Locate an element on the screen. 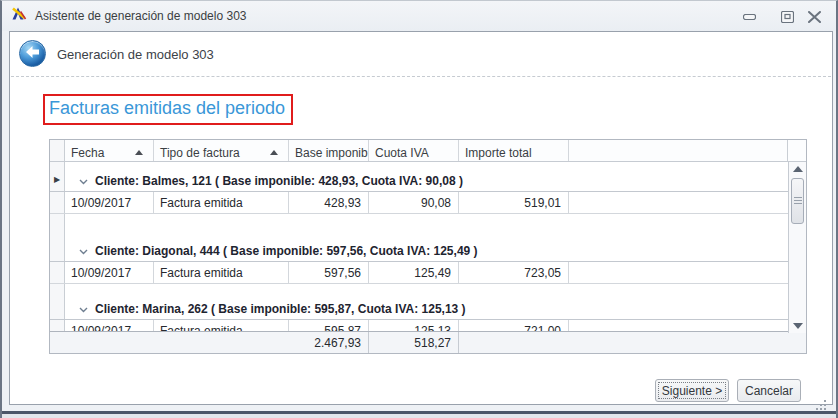  column-header-cap is located at coordinates (797, 150).